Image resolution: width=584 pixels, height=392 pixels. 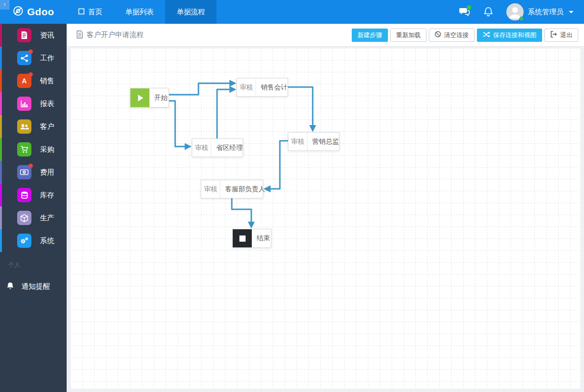 What do you see at coordinates (37, 265) in the screenshot?
I see `sidebar-section-label: 个人` at bounding box center [37, 265].